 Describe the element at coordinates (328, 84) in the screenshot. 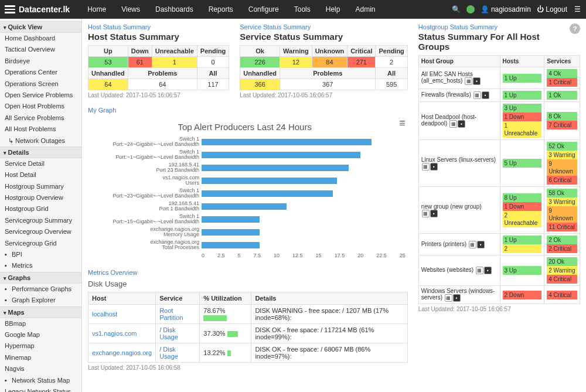

I see `status-cell: 367` at that location.